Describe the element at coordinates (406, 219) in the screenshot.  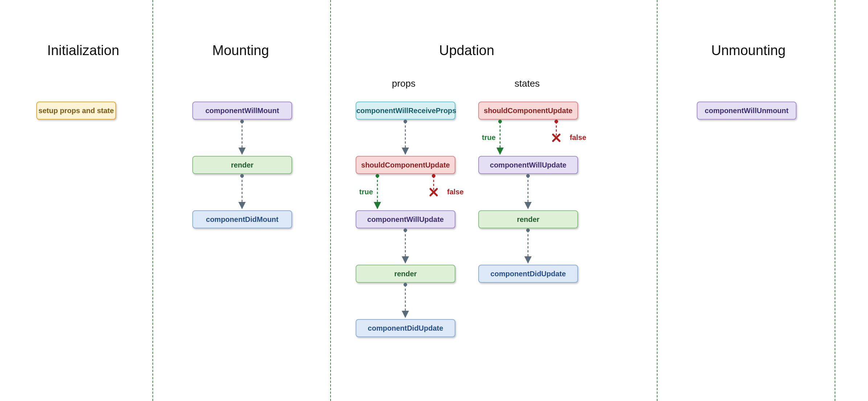
I see `node-props-will-update: componentWillUpdate` at that location.